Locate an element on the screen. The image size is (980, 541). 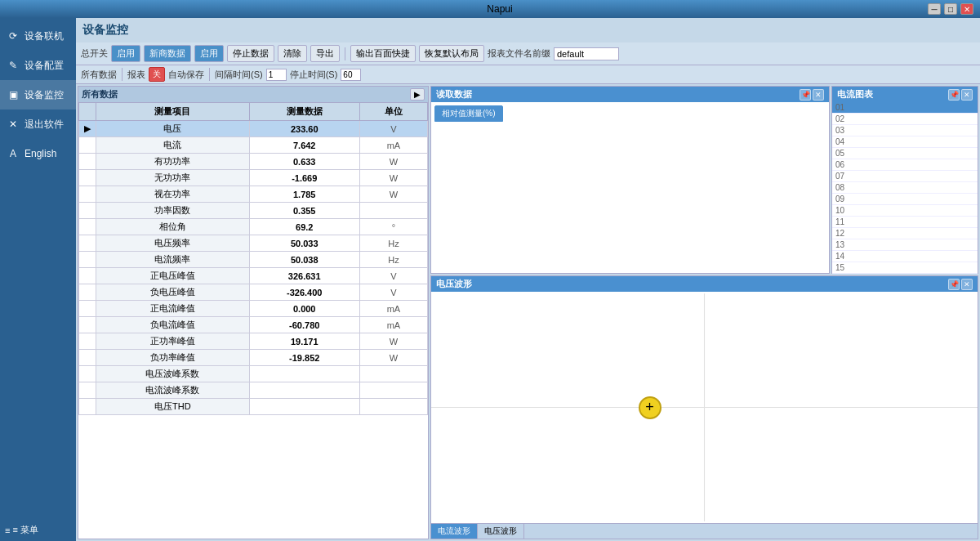
list-item: 02 is located at coordinates (905, 119).